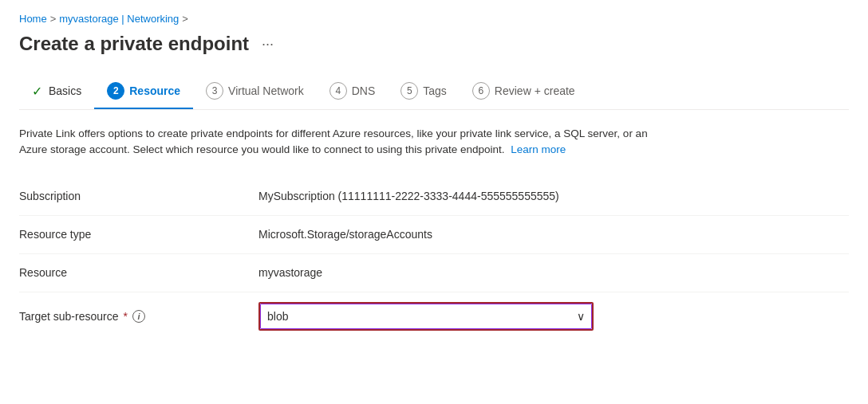 The height and width of the screenshot is (404, 868). Describe the element at coordinates (155, 91) in the screenshot. I see `tab-resource-label: Resource` at that location.